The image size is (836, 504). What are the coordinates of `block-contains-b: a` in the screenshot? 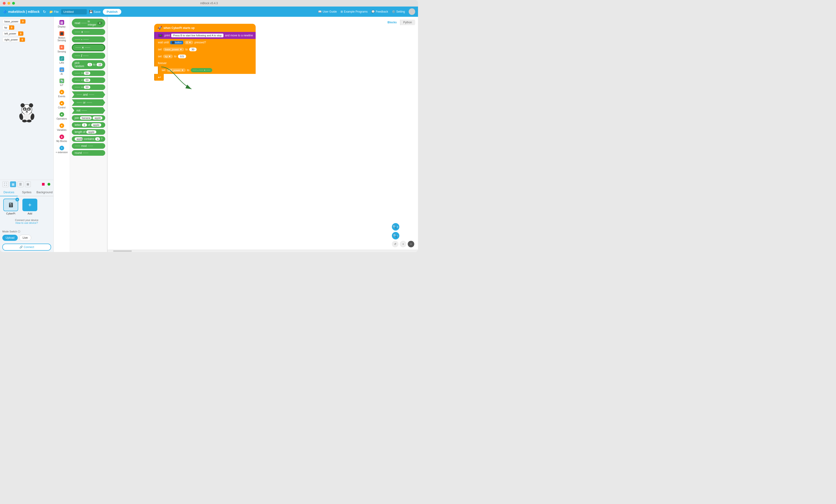 It's located at (97, 139).